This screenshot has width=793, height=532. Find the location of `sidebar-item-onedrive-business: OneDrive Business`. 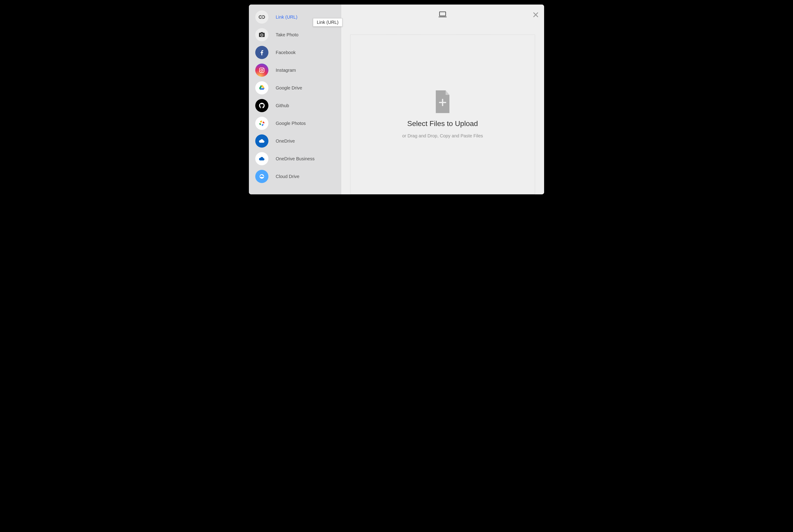

sidebar-item-onedrive-business: OneDrive Business is located at coordinates (295, 159).